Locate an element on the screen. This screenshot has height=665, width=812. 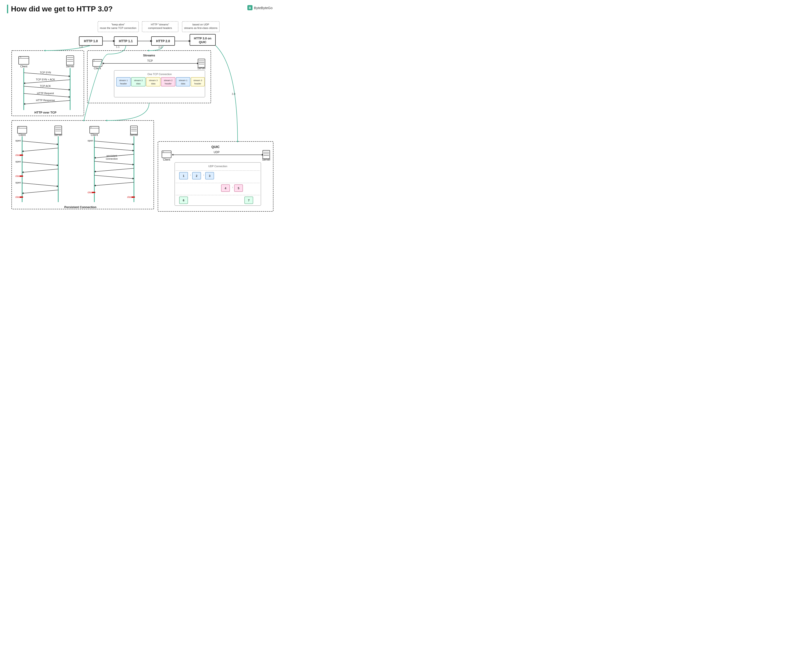
svg-text: 1.1 is located at coordinates (118, 47).